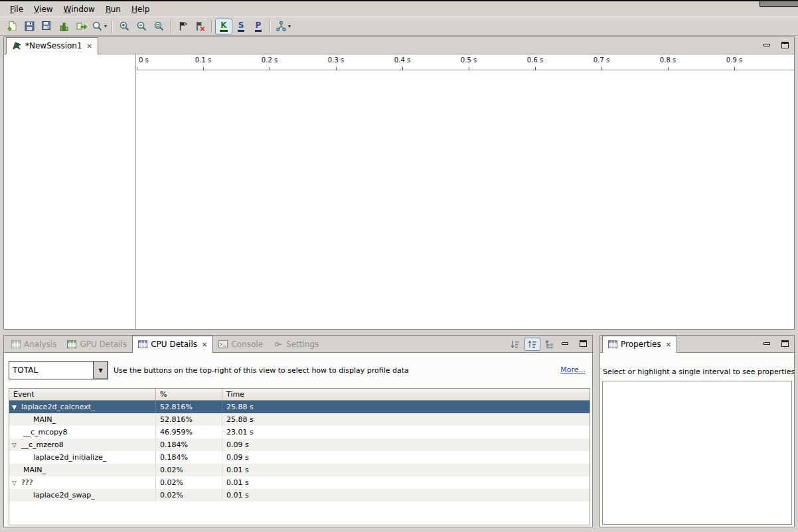  What do you see at coordinates (303, 344) in the screenshot?
I see `tab-label: Settings` at bounding box center [303, 344].